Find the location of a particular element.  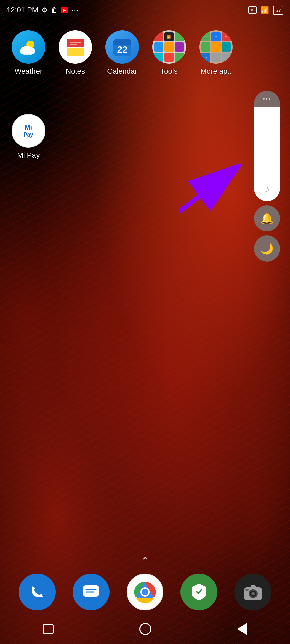

home-button is located at coordinates (145, 629).